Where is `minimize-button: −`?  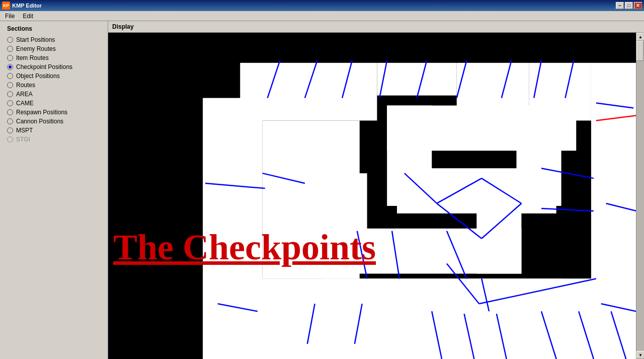
minimize-button: − is located at coordinates (620, 6).